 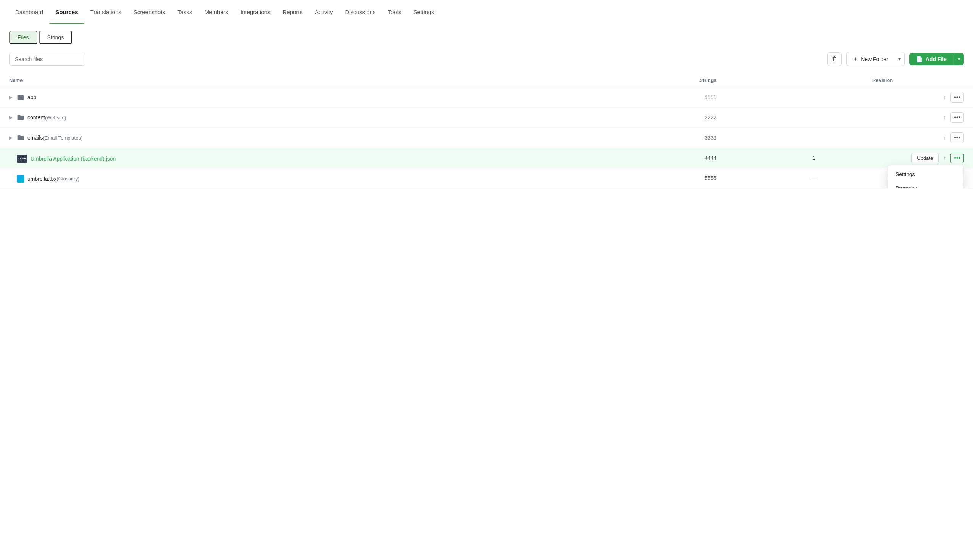 What do you see at coordinates (395, 12) in the screenshot?
I see `nav-item-tools: Tools` at bounding box center [395, 12].